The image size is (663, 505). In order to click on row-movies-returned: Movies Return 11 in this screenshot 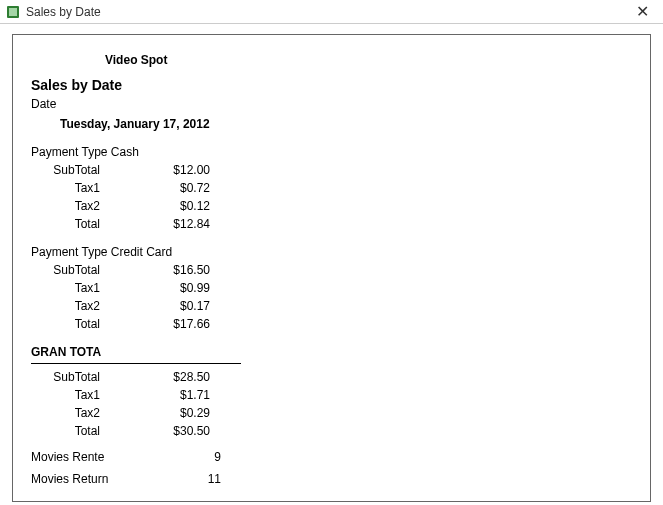, I will do `click(334, 479)`.